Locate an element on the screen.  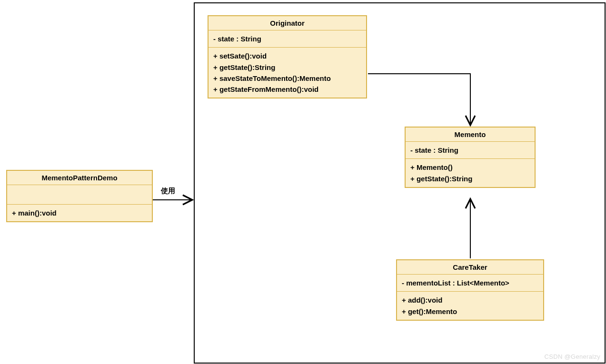
op-row: + saveStateToMemento():Memento is located at coordinates (288, 78).